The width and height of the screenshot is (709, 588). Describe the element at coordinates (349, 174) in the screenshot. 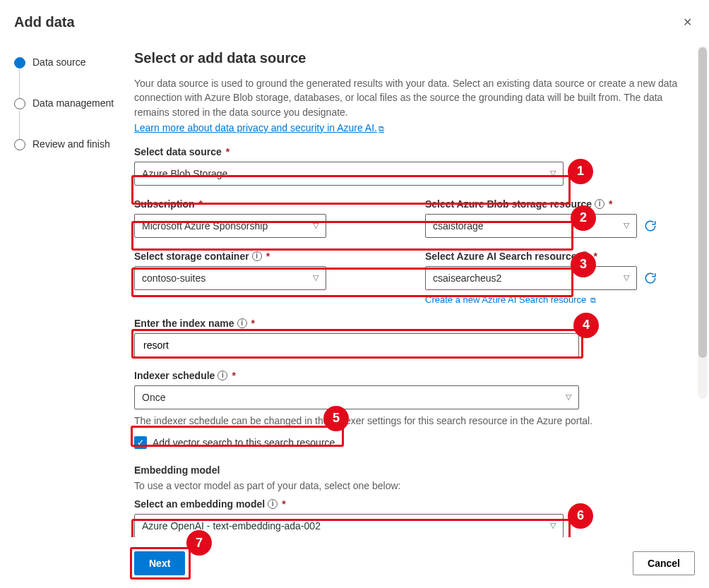

I see `data-source-select: Azure Blob Storage ▽` at that location.